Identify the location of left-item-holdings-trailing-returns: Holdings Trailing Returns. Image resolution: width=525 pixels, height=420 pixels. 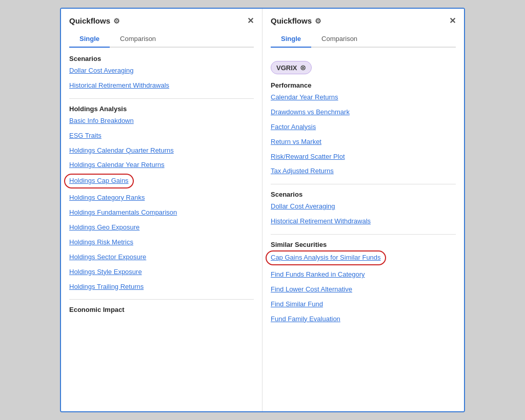
(161, 287).